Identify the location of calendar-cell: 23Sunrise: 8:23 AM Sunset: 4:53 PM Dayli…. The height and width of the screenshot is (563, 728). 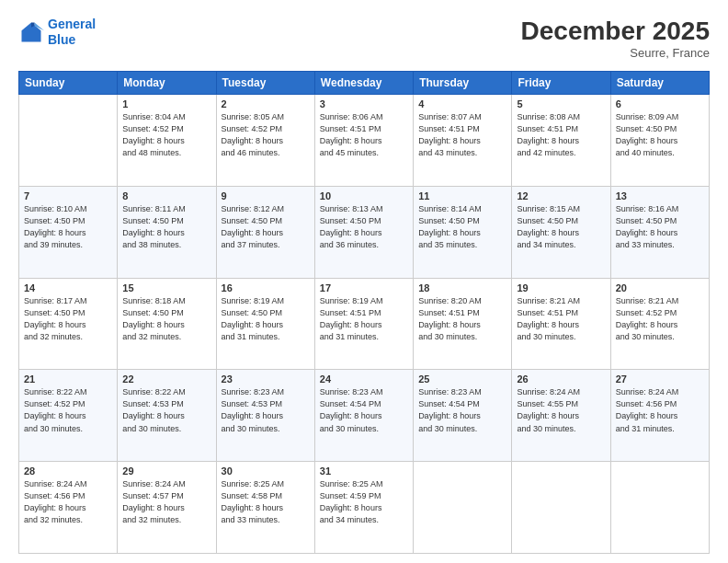
(265, 416).